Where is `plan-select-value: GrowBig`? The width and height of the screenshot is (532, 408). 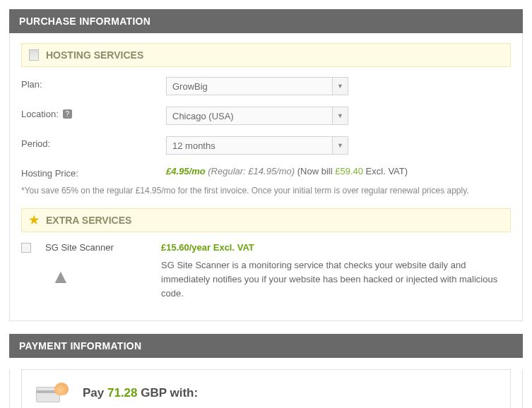 plan-select-value: GrowBig is located at coordinates (190, 86).